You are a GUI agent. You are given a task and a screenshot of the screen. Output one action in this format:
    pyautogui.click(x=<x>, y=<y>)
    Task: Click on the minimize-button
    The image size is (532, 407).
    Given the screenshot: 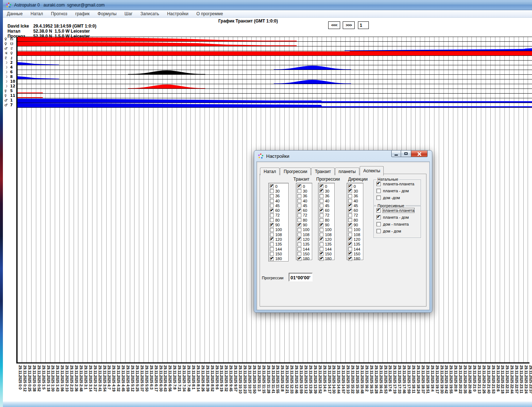 What is the action you would take?
    pyautogui.click(x=396, y=154)
    